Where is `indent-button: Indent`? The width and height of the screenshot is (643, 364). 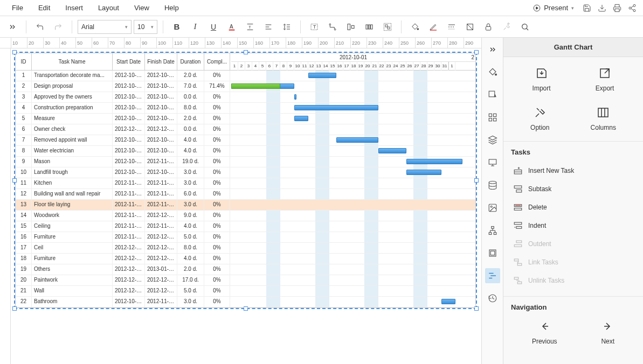 indent-button: Indent is located at coordinates (573, 226).